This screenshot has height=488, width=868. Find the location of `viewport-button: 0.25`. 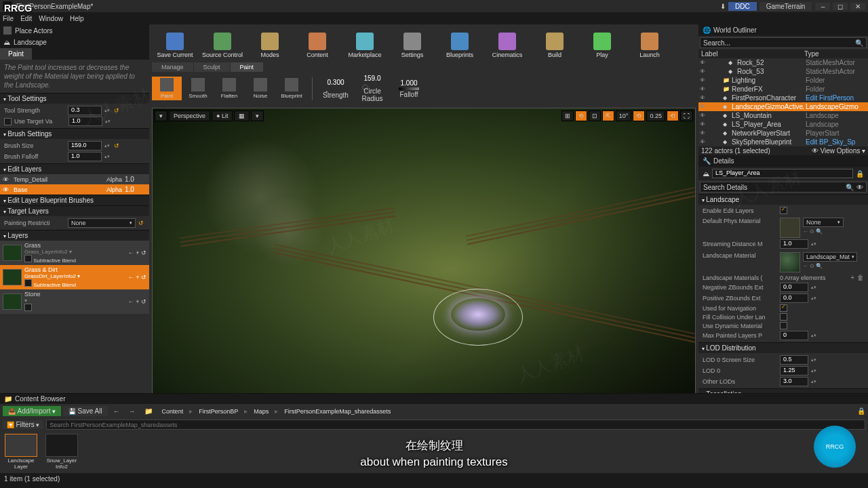

viewport-button: 0.25 is located at coordinates (656, 116).